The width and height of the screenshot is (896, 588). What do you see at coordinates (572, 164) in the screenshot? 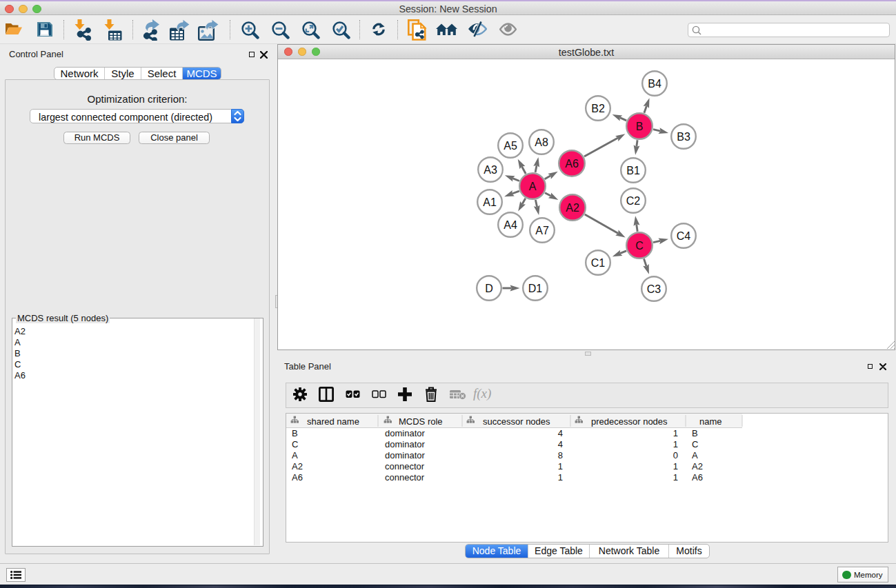
I see `svg-text: A6` at bounding box center [572, 164].